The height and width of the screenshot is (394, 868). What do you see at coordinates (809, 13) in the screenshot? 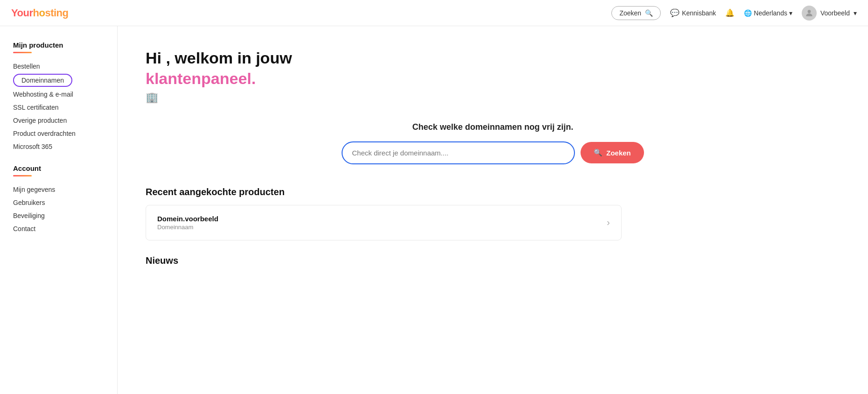
I see `avatar` at bounding box center [809, 13].